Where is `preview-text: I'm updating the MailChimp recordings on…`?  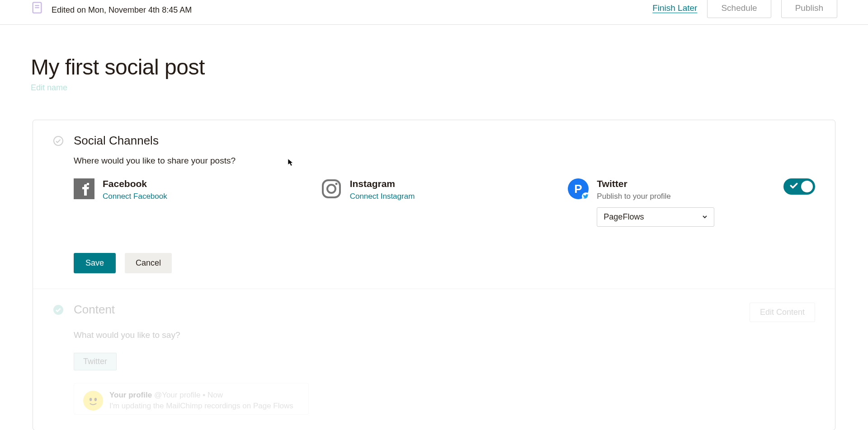 preview-text: I'm updating the MailChimp recordings on… is located at coordinates (202, 406).